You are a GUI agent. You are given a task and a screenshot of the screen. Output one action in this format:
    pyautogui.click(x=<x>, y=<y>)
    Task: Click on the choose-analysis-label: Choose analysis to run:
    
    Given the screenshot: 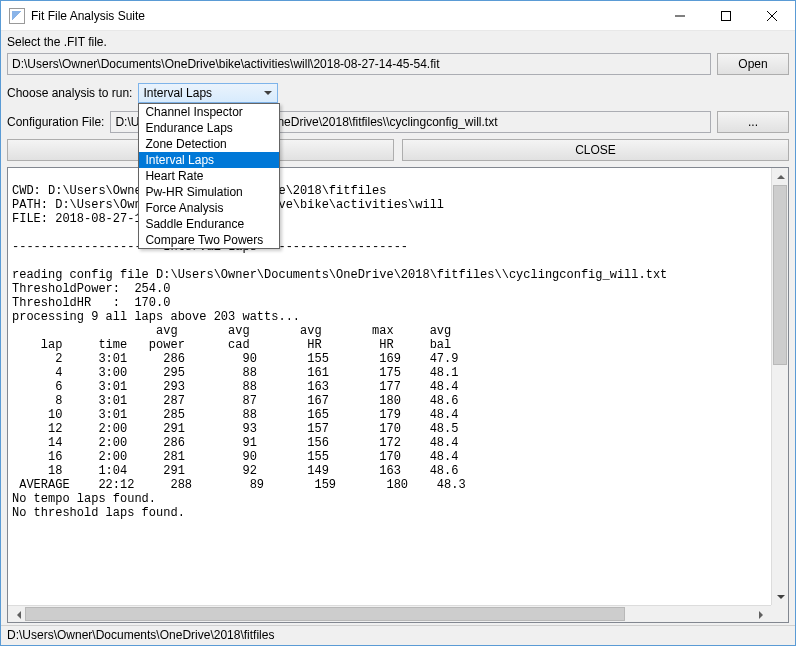 What is the action you would take?
    pyautogui.click(x=70, y=93)
    